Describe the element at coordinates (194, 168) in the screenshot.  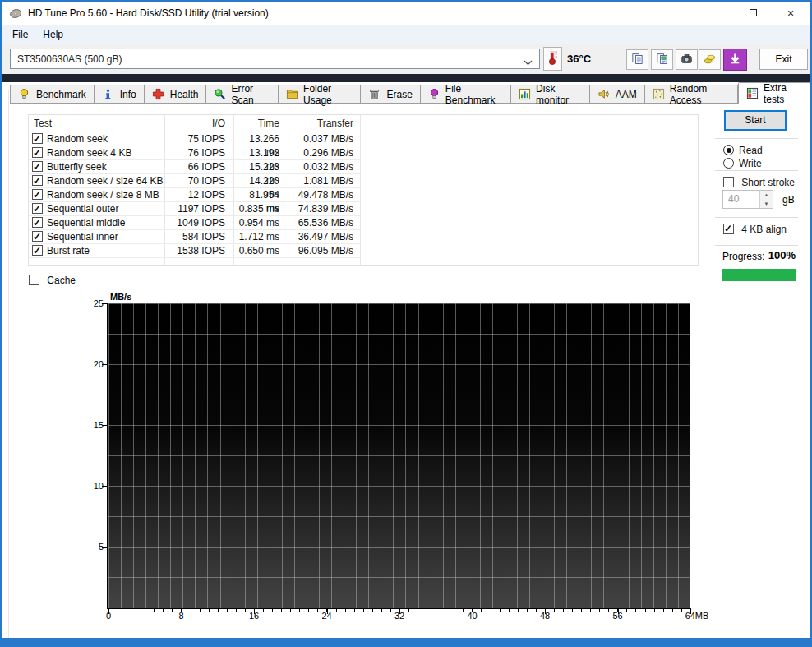
I see `table-row: Butterfly seek66 IOPS15.223 ms0.032 MB/s` at that location.